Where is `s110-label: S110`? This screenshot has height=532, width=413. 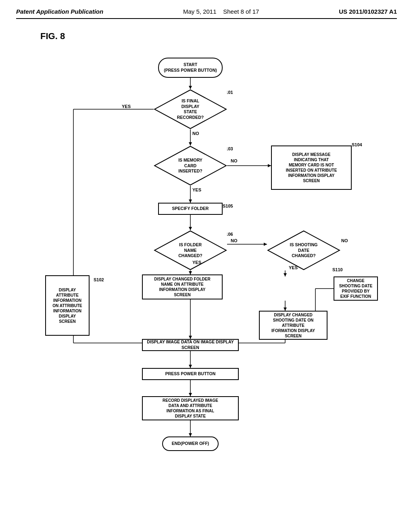
s110-label: S110 is located at coordinates (338, 270).